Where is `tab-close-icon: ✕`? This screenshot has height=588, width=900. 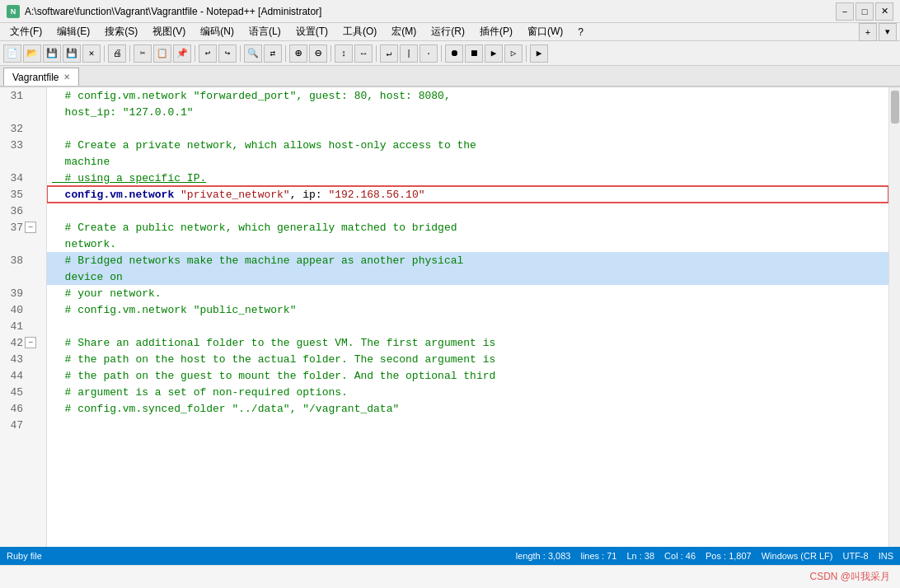
tab-close-icon: ✕ is located at coordinates (67, 77).